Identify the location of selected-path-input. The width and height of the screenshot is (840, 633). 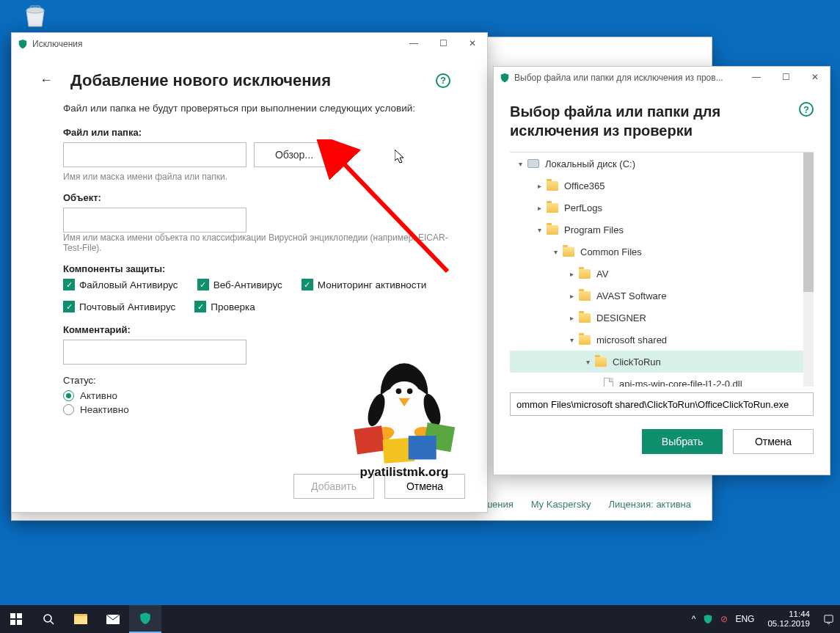
(662, 404).